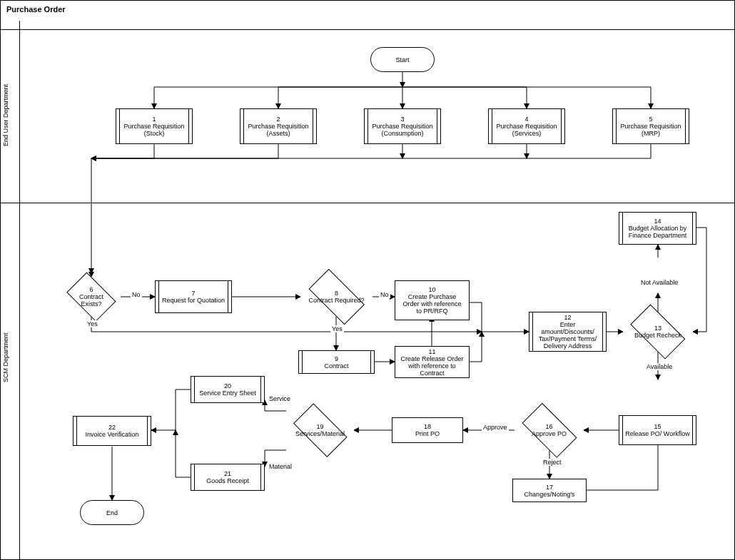  Describe the element at coordinates (278, 126) in the screenshot. I see `node-2: 2Purchase Requisition (Assets)` at that location.